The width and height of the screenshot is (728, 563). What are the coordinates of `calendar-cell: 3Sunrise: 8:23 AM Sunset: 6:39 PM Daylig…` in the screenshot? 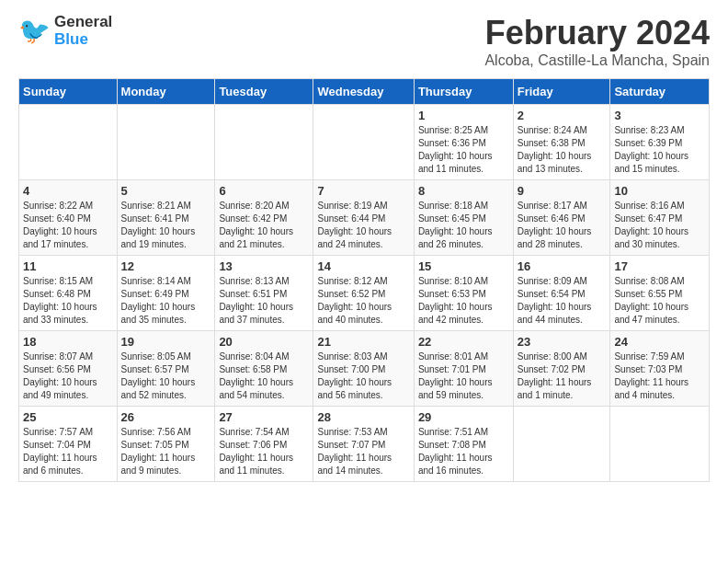 It's located at (660, 143).